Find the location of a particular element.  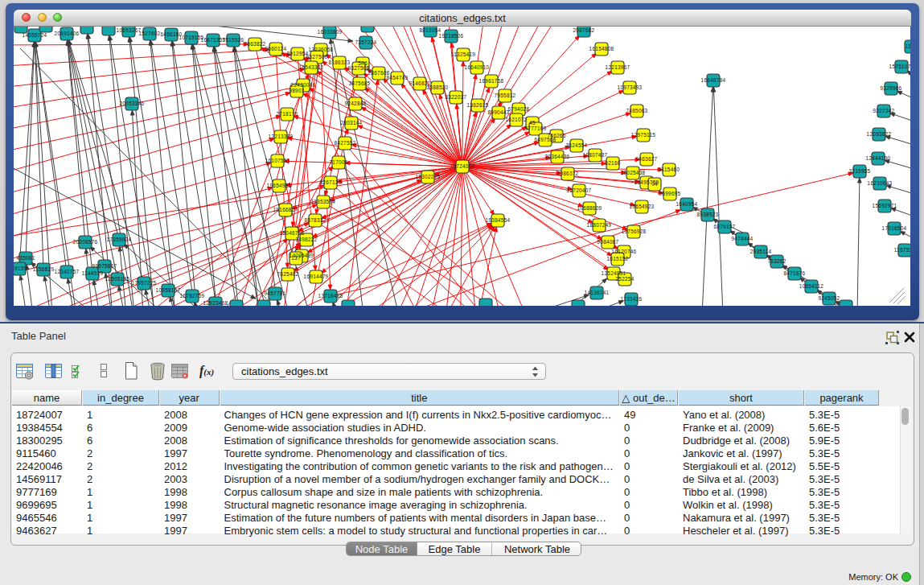

svg-text: 12342757 is located at coordinates (68, 272).